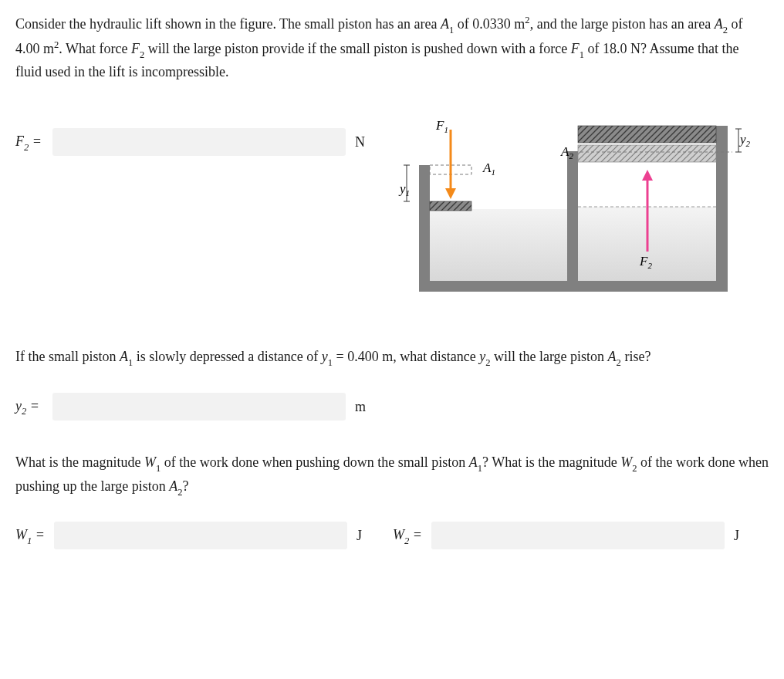  Describe the element at coordinates (201, 535) in the screenshot. I see `input-W1` at that location.